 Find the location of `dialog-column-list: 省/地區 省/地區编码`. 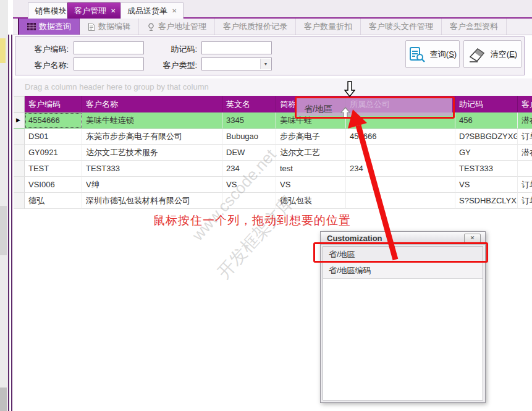

dialog-column-list: 省/地區 省/地區编码 is located at coordinates (403, 323).